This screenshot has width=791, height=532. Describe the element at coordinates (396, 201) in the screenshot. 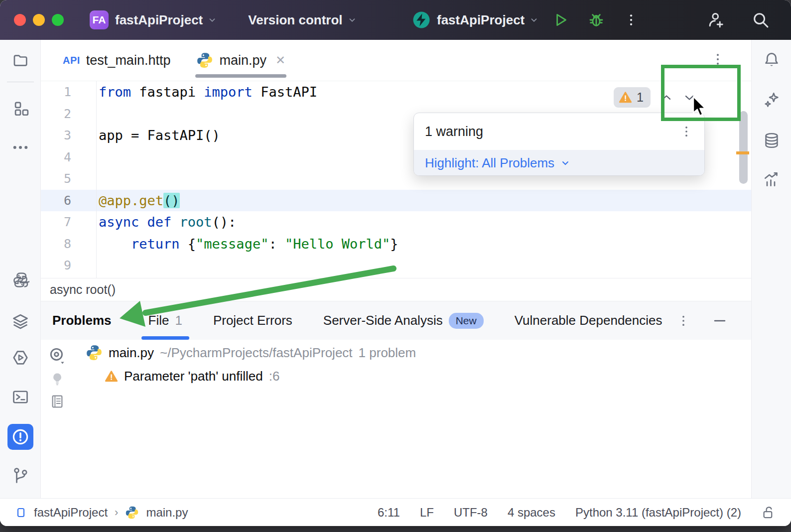

I see `code-line-6: 6@app.get()` at that location.